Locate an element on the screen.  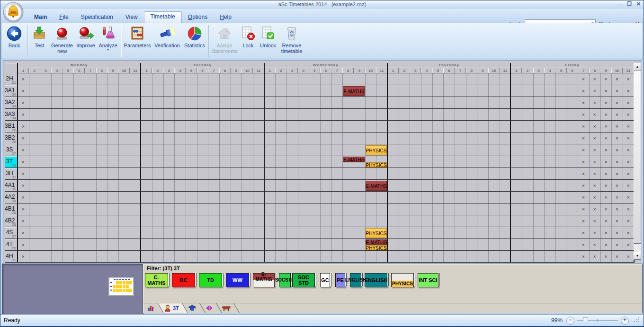
lock-button: Lock is located at coordinates (248, 36).